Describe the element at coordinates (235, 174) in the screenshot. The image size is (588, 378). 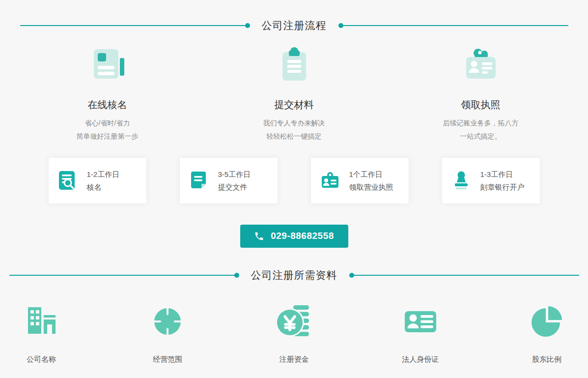
I see `card-duration: 3-5工作日` at that location.